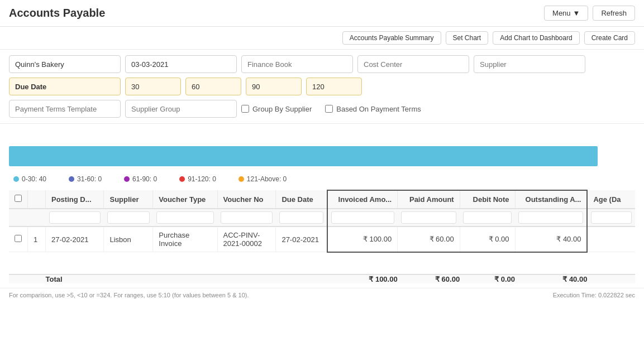 Image resolution: width=644 pixels, height=352 pixels. Describe the element at coordinates (429, 239) in the screenshot. I see `row-paid-amount: ₹ 60.00` at that location.